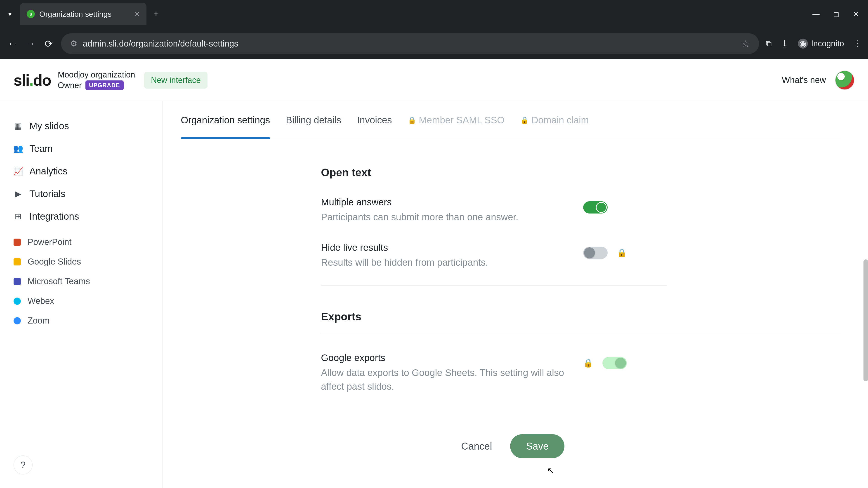 The image size is (868, 488). I want to click on action-row: Cancel Save, so click(581, 446).